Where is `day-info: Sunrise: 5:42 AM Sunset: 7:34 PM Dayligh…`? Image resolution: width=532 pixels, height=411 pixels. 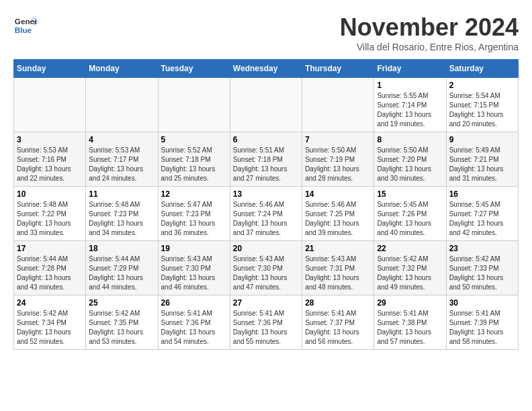 day-info: Sunrise: 5:42 AM Sunset: 7:34 PM Dayligh… is located at coordinates (50, 328).